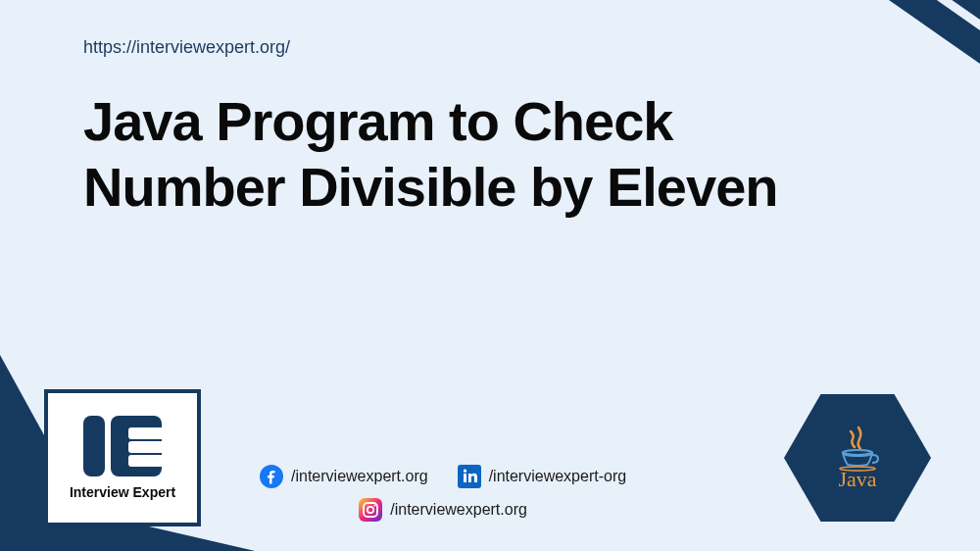  I want to click on logo-letter-e, so click(136, 446).